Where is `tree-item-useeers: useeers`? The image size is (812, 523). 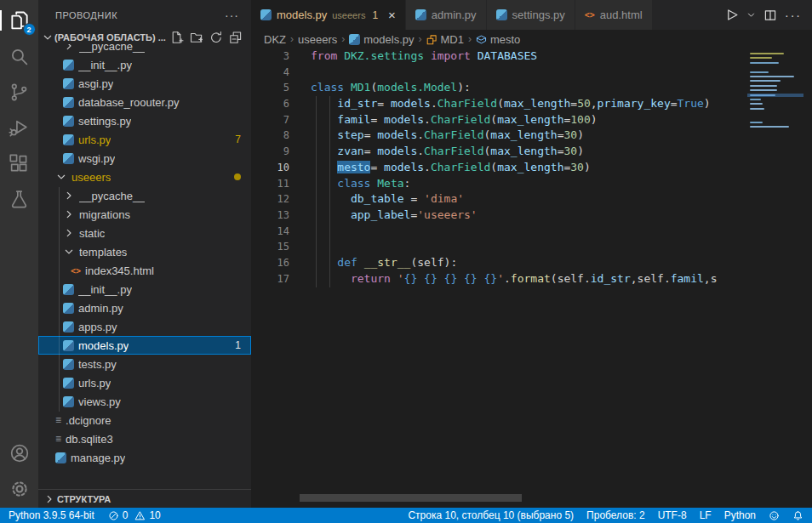
tree-item-useeers: useeers is located at coordinates (145, 177).